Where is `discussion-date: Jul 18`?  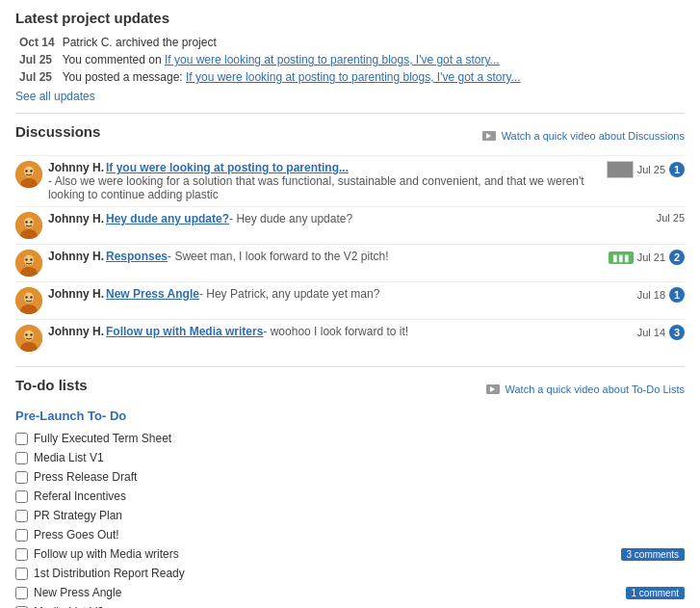 discussion-date: Jul 18 is located at coordinates (651, 295).